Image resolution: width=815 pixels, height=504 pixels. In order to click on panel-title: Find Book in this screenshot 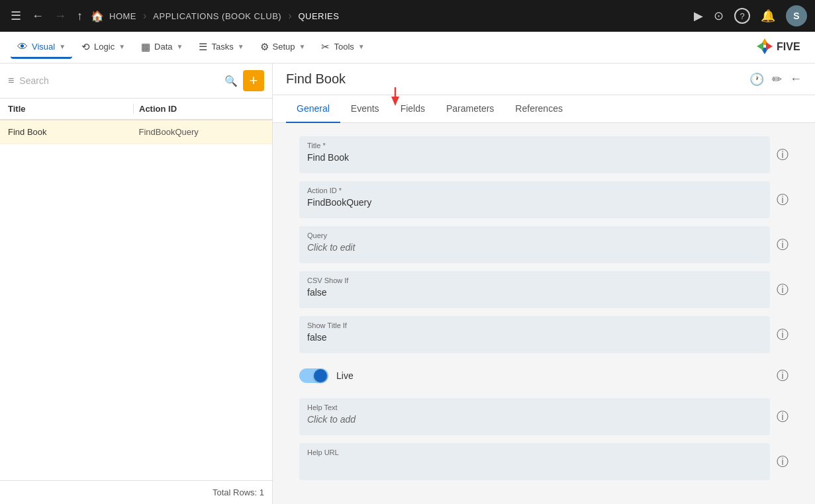, I will do `click(518, 79)`.